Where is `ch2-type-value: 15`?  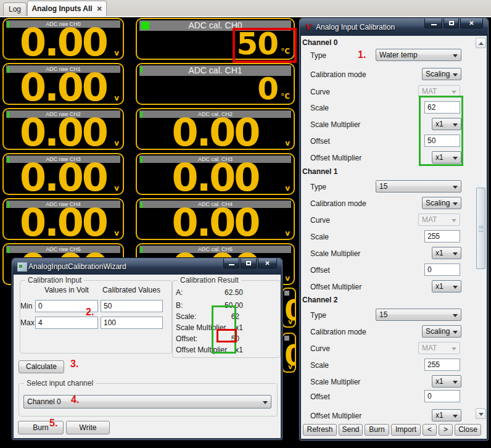 ch2-type-value: 15 is located at coordinates (384, 315).